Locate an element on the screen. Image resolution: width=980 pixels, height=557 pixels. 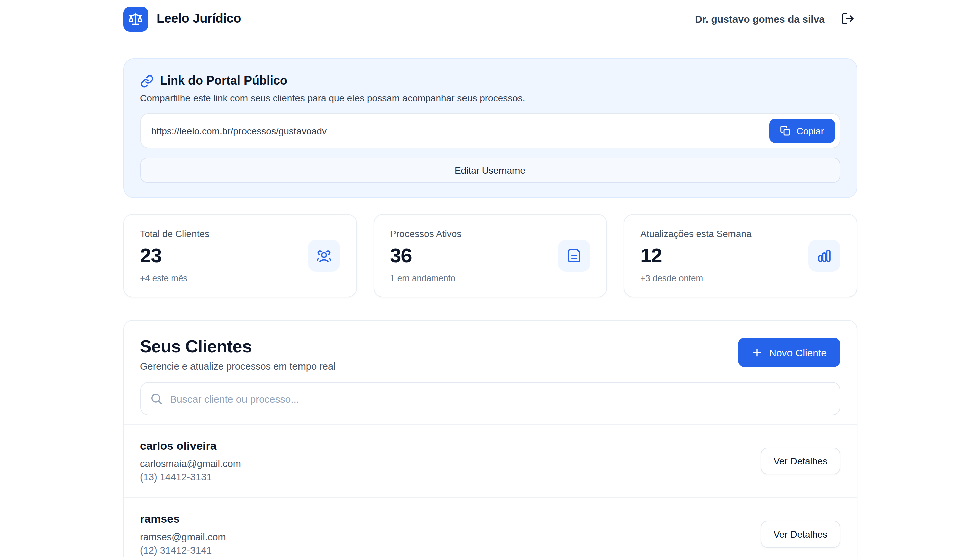
stat-subtext: 1 em andamento is located at coordinates (426, 278).